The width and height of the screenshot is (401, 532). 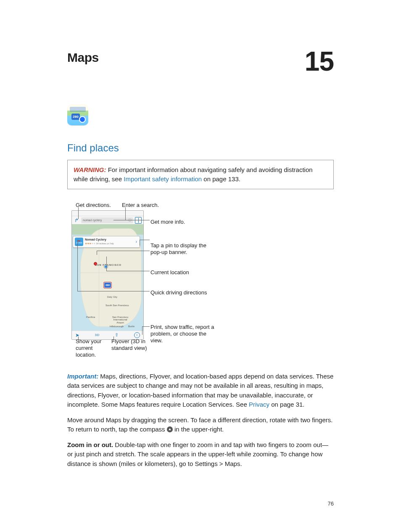 What do you see at coordinates (90, 170) in the screenshot?
I see `warning-label: WARNING:` at bounding box center [90, 170].